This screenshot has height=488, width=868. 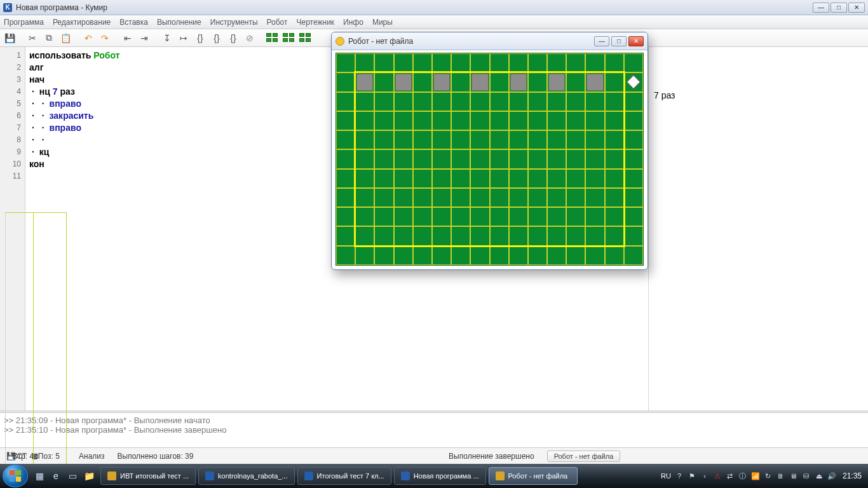 What do you see at coordinates (10, 177) in the screenshot?
I see `line-number: 11` at bounding box center [10, 177].